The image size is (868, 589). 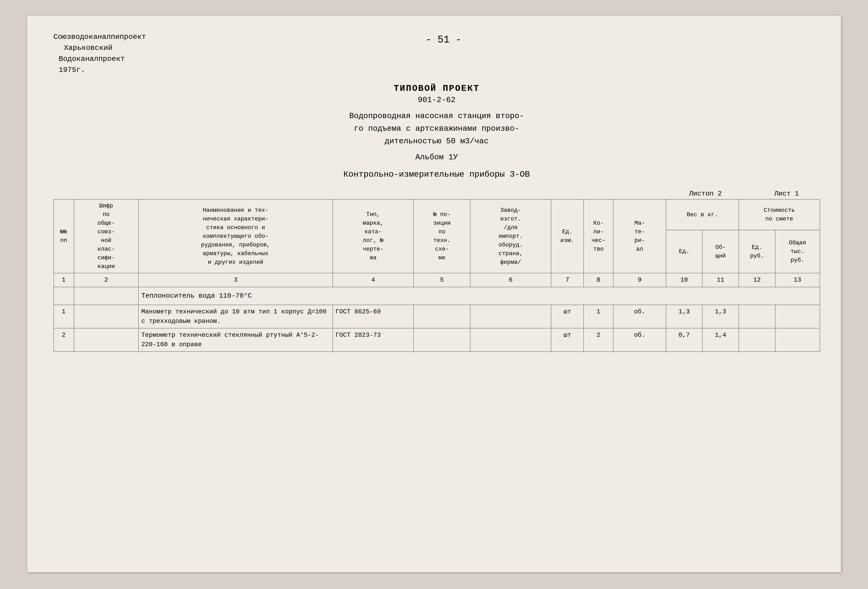 What do you see at coordinates (567, 236) in the screenshot?
I see `col-header-ed: Ед.изм.` at bounding box center [567, 236].